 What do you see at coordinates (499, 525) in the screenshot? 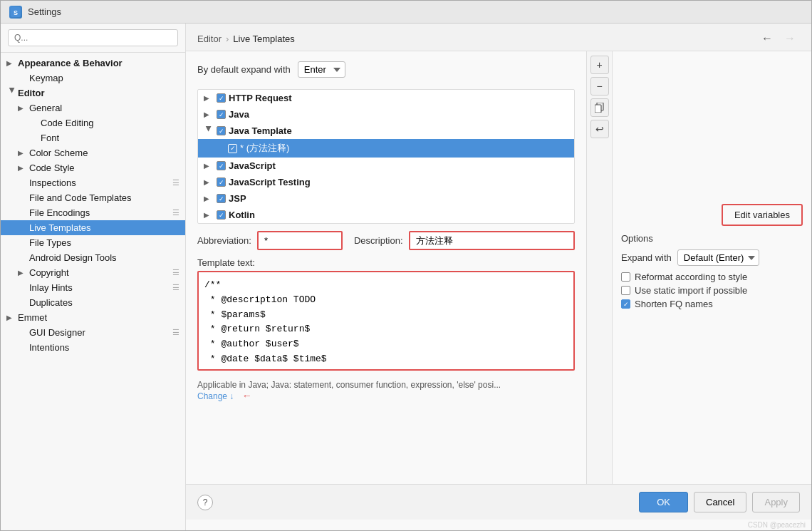
I see `watermark: CSDN @peacezhi` at bounding box center [499, 525].